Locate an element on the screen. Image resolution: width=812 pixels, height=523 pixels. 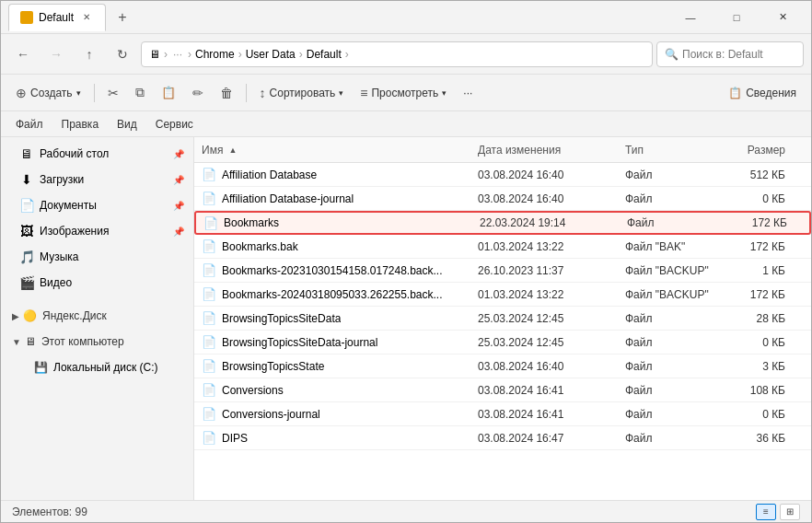
delete-icon: 🗑 is located at coordinates (226, 93).